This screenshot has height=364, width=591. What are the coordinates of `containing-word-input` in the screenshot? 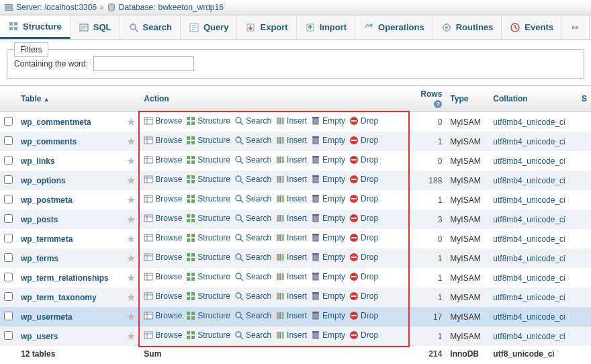 It's located at (144, 64).